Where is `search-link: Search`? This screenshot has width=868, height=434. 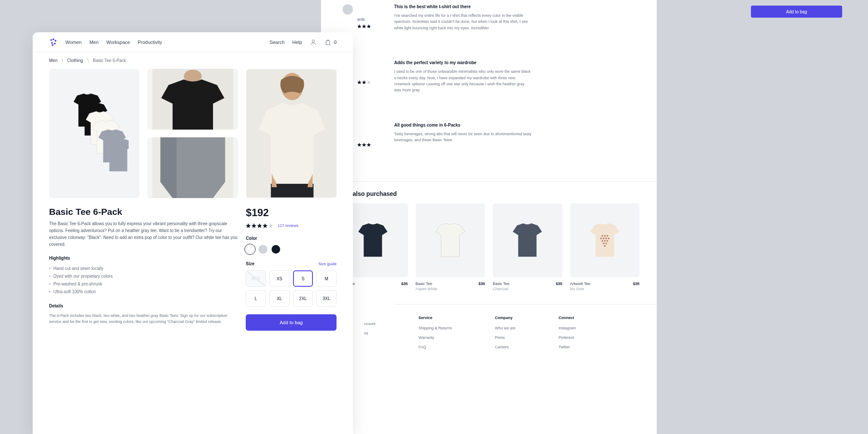 search-link: Search is located at coordinates (277, 42).